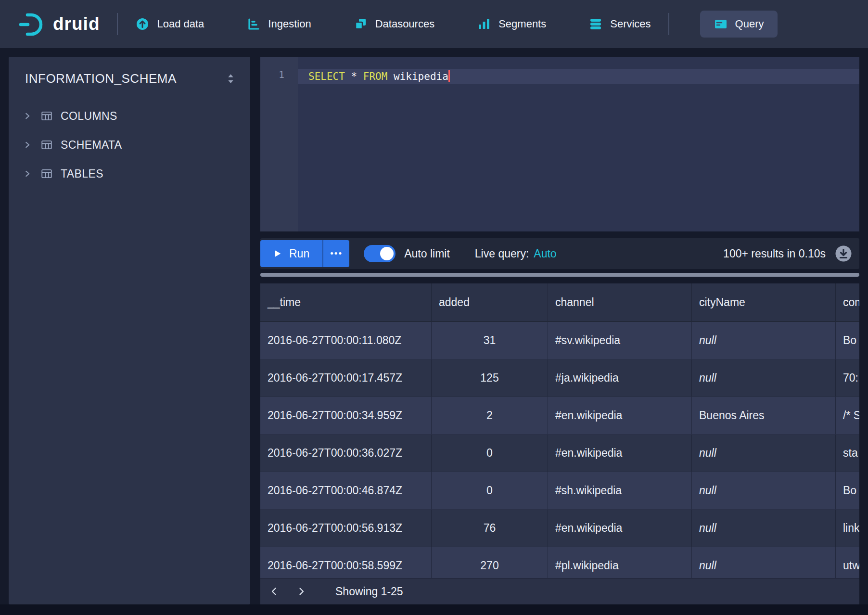  Describe the element at coordinates (560, 528) in the screenshot. I see `table-row: 2016-06-27T00:00:56.913Z 76 #en.wikipedi…` at that location.